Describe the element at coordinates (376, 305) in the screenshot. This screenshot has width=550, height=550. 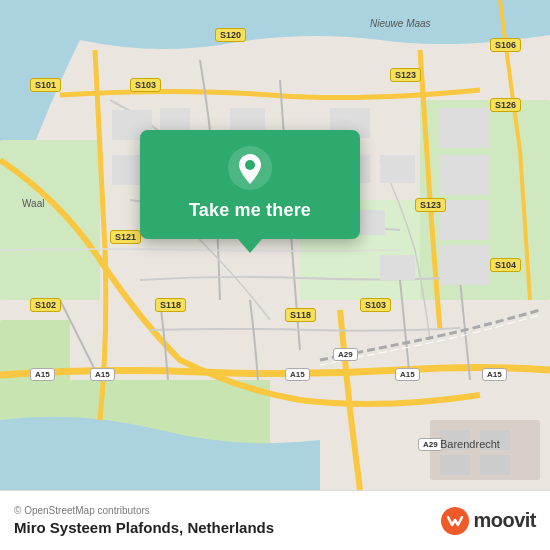
I see `road-label-s103b: S103` at that location.